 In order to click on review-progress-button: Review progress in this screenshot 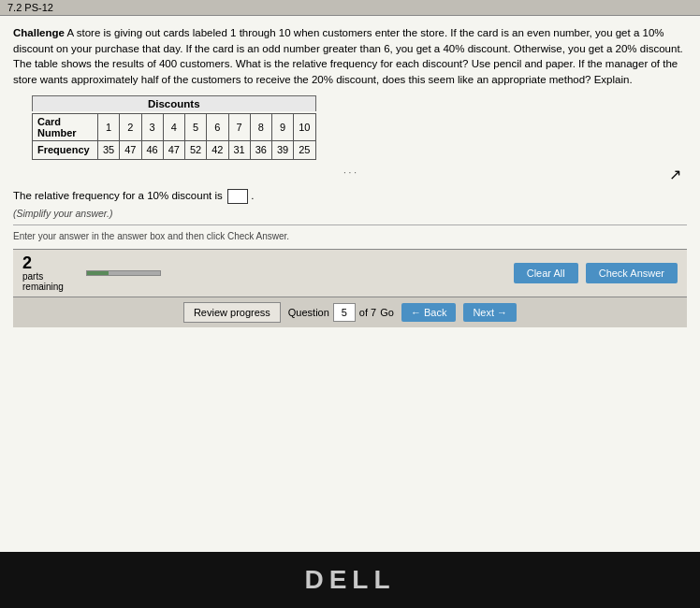, I will do `click(232, 312)`.